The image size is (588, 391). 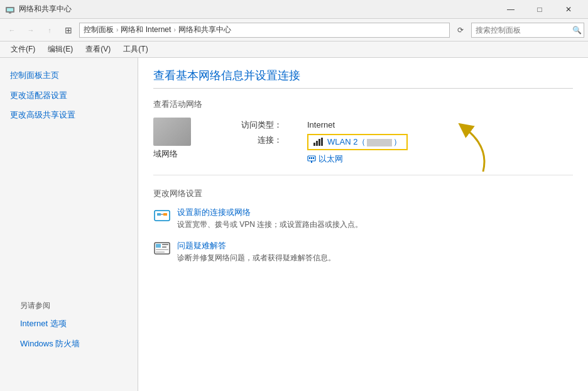 What do you see at coordinates (261, 125) in the screenshot?
I see `access-type-label: 访问类型：` at bounding box center [261, 125].